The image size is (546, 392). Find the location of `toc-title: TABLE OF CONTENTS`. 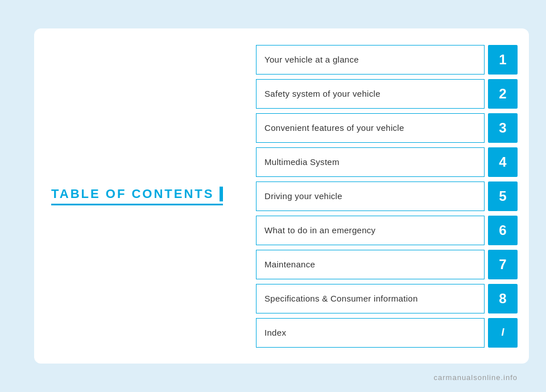

toc-title: TABLE OF CONTENTS is located at coordinates (137, 196).